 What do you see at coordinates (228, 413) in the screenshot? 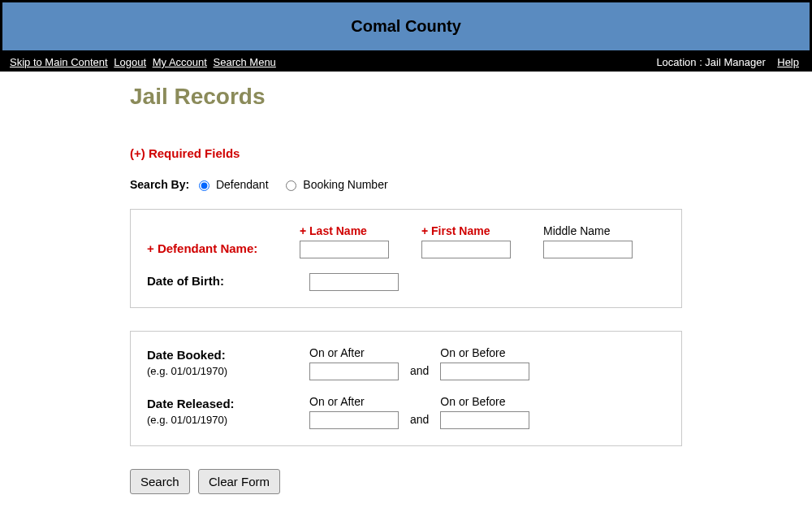
I see `date-released-label: Date Released: (e.g. 01/01/1970)` at bounding box center [228, 413].